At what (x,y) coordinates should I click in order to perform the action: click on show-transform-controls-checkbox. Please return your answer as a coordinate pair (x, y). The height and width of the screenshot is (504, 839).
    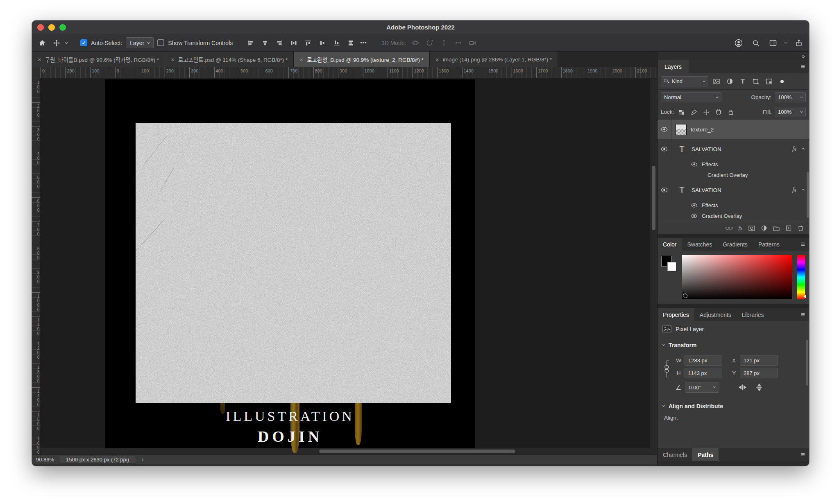
    Looking at the image, I should click on (161, 43).